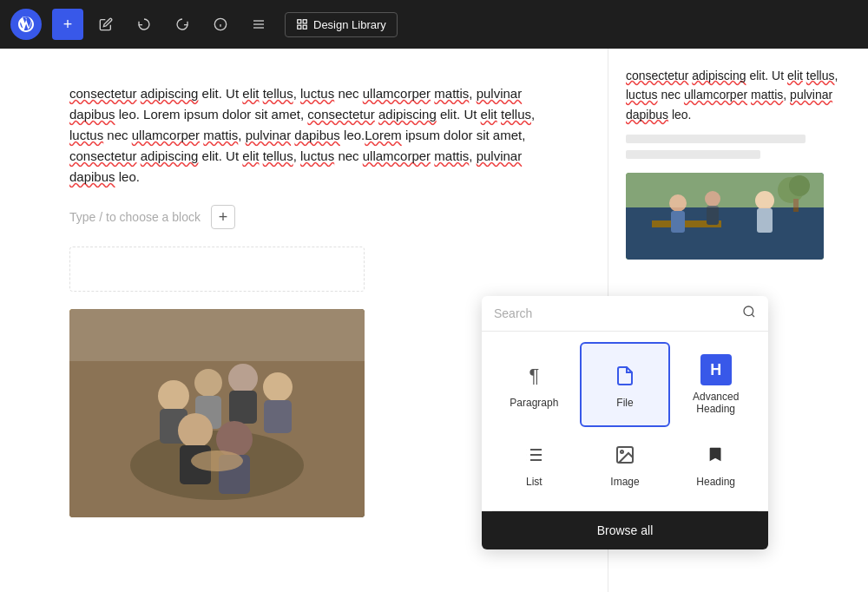 This screenshot has height=592, width=868. What do you see at coordinates (135, 217) in the screenshot?
I see `block-placeholder-text: Type / to choose a block` at bounding box center [135, 217].